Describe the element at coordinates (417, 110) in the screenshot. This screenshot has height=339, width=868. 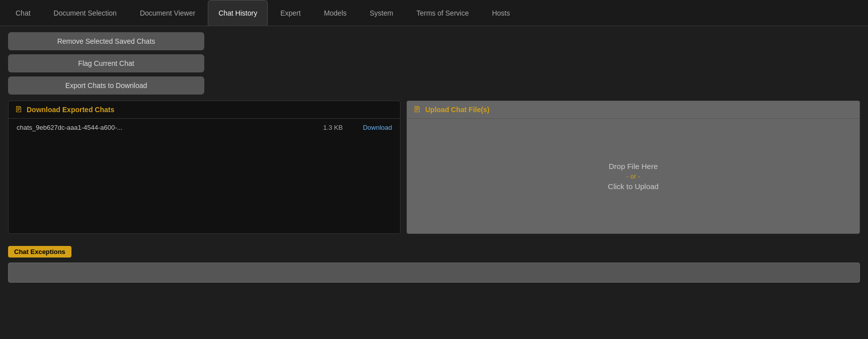
I see `upload-file-icon: 🖹` at that location.